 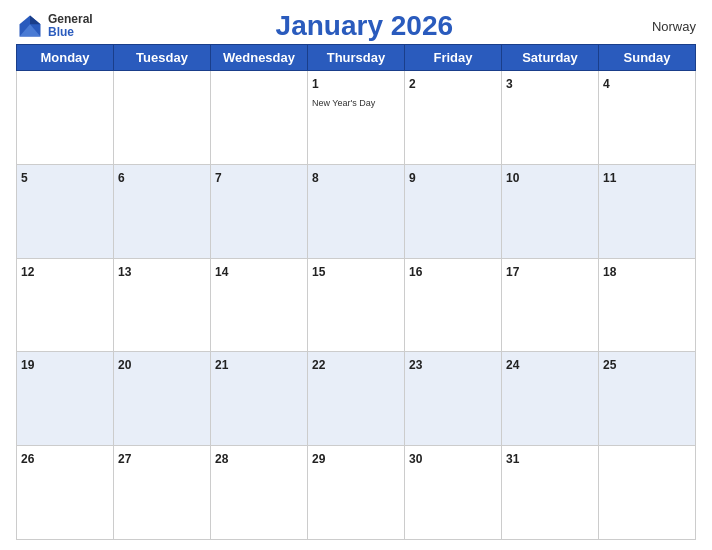 I want to click on calendar-cell: 18, so click(x=648, y=305).